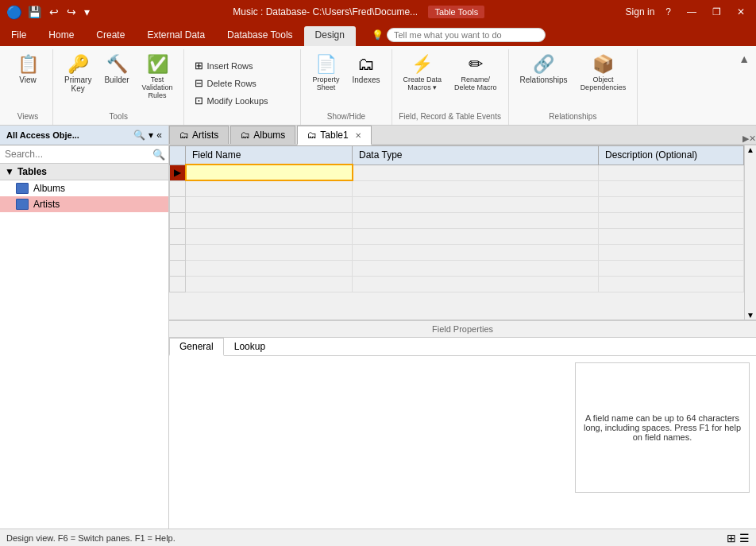 Image resolution: width=756 pixels, height=546 pixels. Describe the element at coordinates (176, 35) in the screenshot. I see `menu-external-data: External Data` at that location.